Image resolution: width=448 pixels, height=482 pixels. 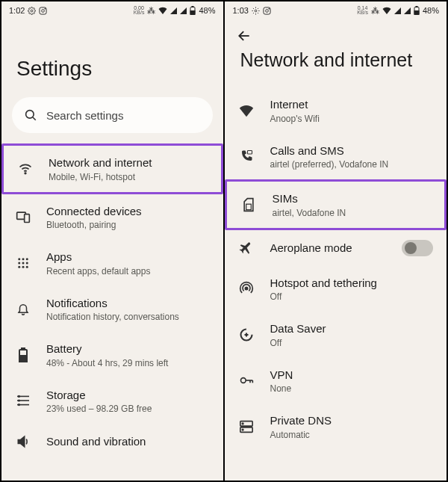 What do you see at coordinates (351, 283) in the screenshot?
I see `item-label: Hotspot and tethering` at bounding box center [351, 283].